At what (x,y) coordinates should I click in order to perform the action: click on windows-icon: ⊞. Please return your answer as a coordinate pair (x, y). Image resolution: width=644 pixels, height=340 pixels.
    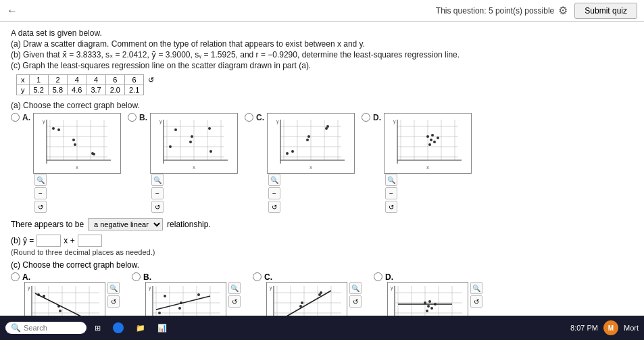
    Looking at the image, I should click on (97, 329).